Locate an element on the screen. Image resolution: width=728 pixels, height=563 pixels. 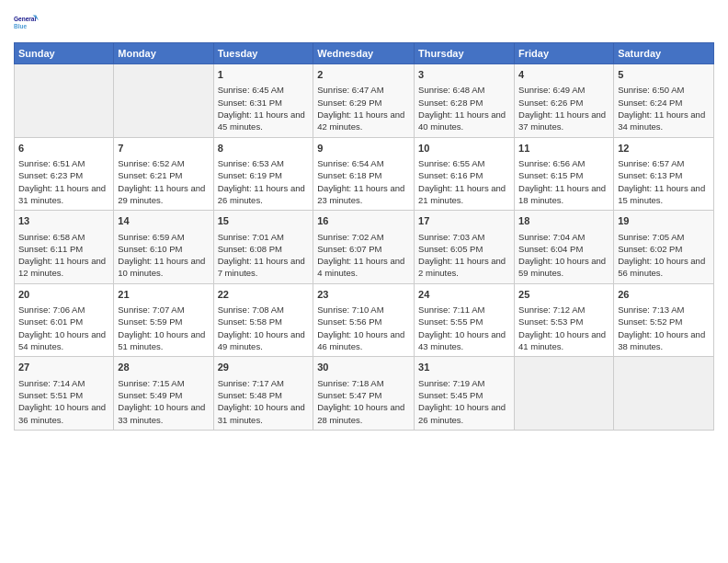
day-number: 5 is located at coordinates (664, 75).